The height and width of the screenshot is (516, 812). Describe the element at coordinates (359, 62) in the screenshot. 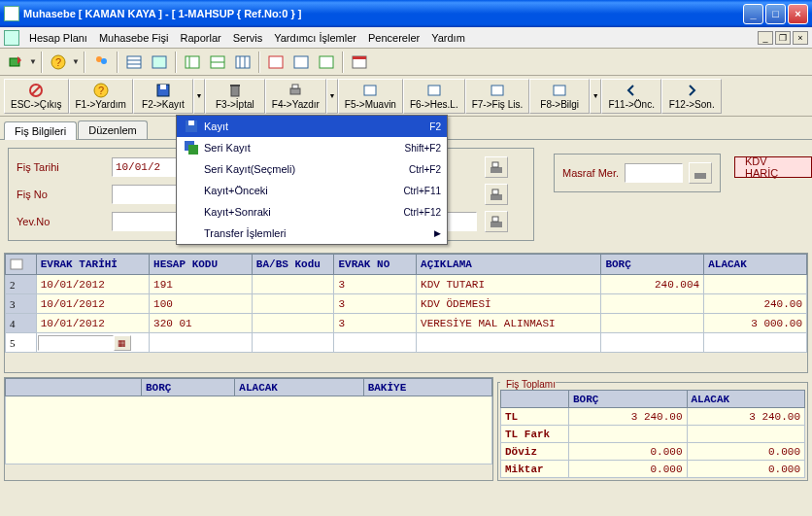

I see `tool-calendar-icon` at that location.